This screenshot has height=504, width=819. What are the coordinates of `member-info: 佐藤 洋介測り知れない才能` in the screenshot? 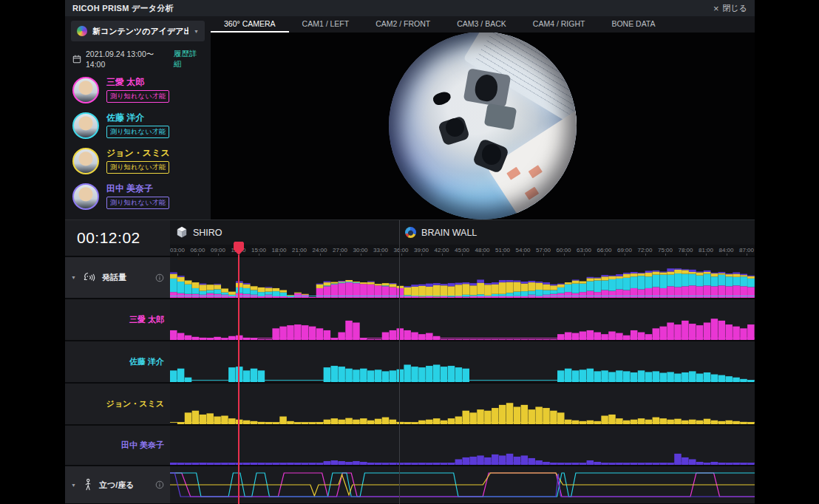 It's located at (137, 126).